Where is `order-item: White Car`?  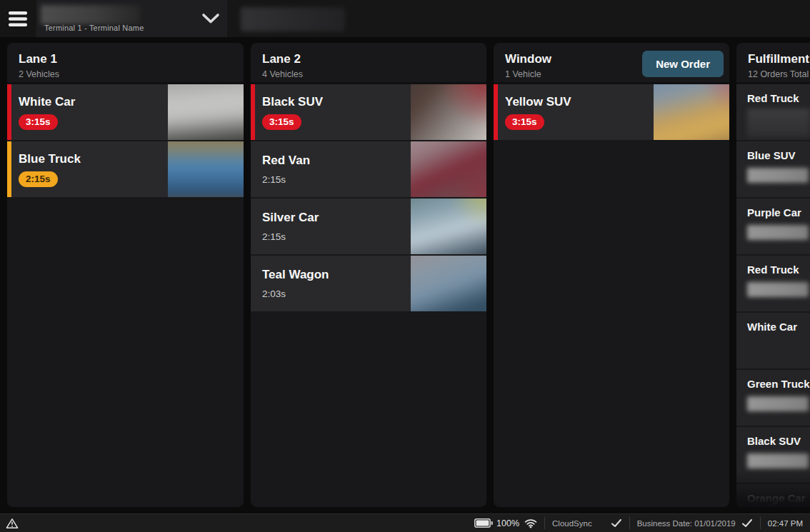 order-item: White Car is located at coordinates (773, 341).